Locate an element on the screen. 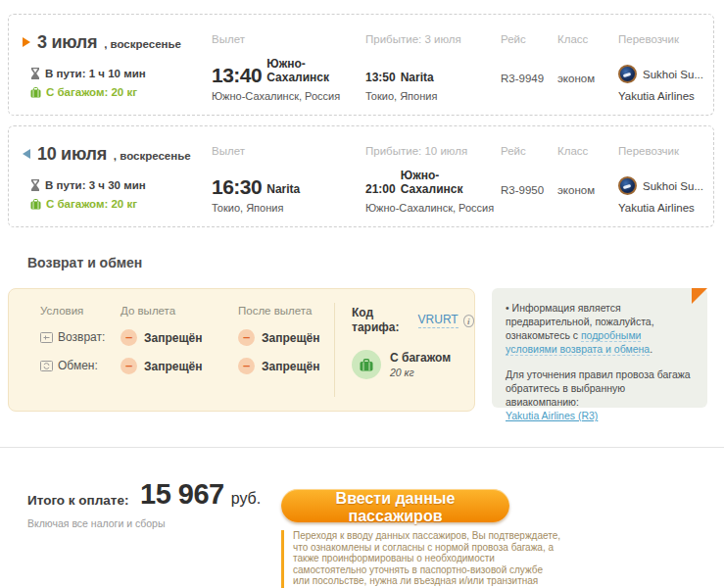 This screenshot has width=724, height=588. refund-icon is located at coordinates (47, 337).